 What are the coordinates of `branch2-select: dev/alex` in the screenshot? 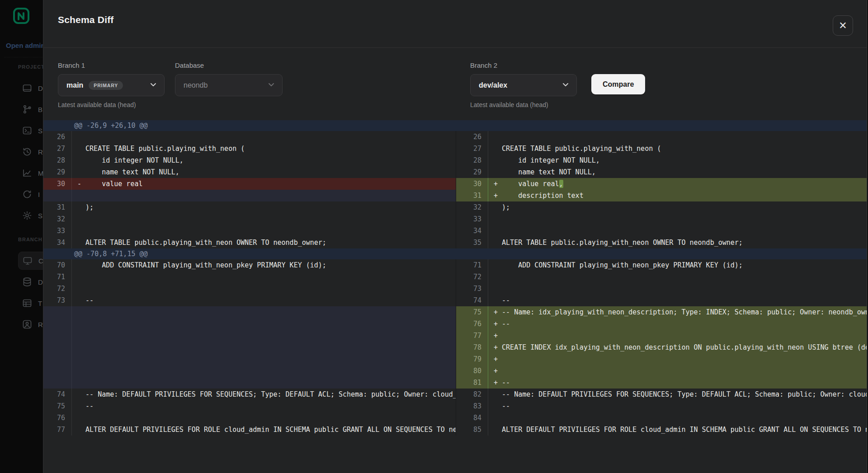 It's located at (524, 85).